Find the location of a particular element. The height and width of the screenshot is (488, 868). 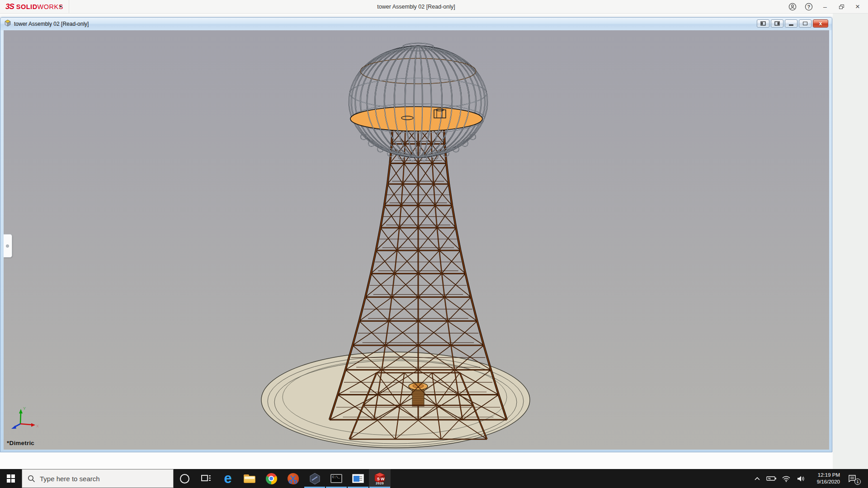

svg-text: Y is located at coordinates (24, 408).